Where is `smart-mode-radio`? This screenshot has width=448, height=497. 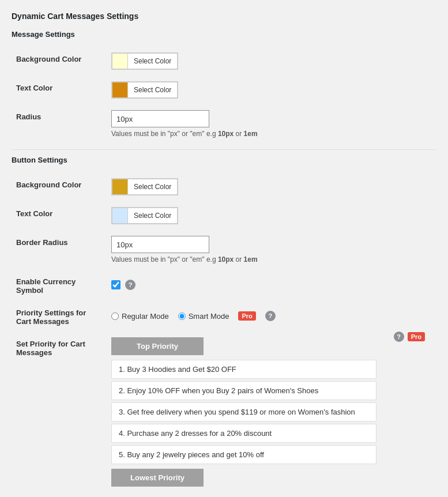
smart-mode-radio is located at coordinates (182, 316).